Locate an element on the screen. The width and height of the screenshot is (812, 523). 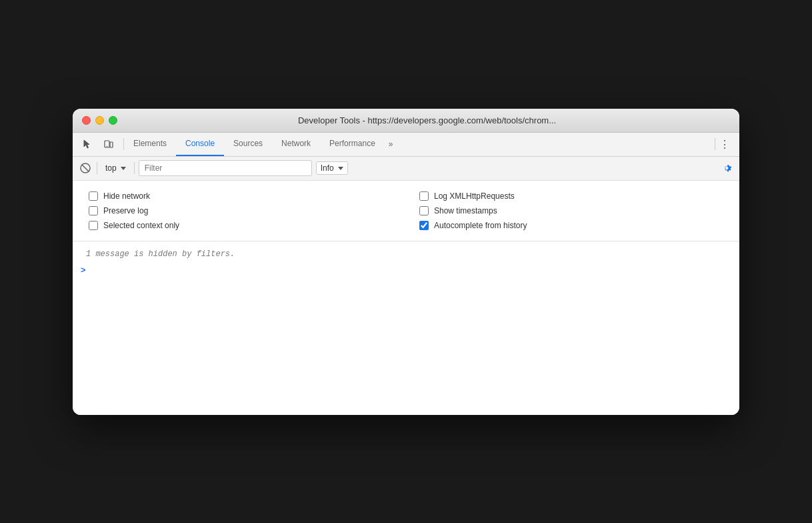
level-label: Info is located at coordinates (327, 168).